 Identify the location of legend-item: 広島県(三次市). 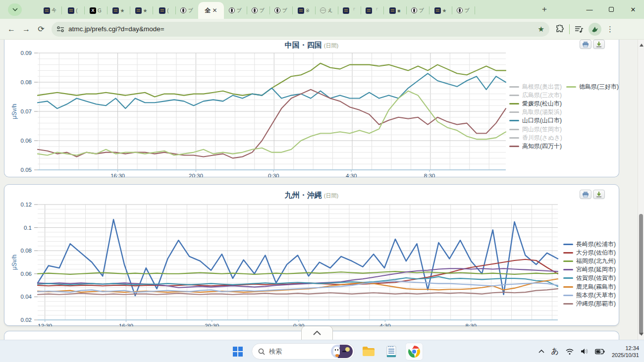
(536, 95).